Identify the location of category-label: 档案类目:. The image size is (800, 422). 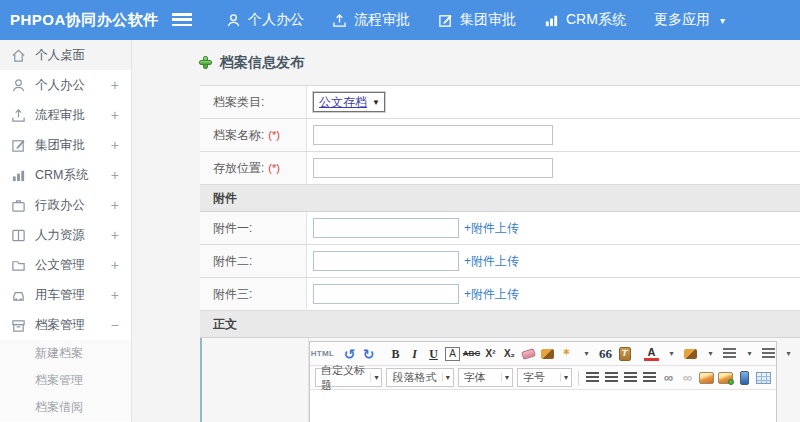
(238, 102).